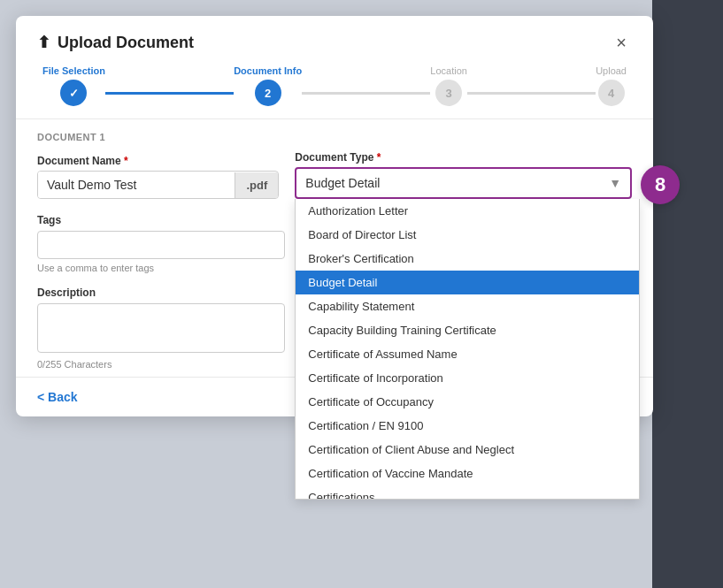 The width and height of the screenshot is (723, 588). I want to click on pdf-badge: .pdf, so click(257, 186).